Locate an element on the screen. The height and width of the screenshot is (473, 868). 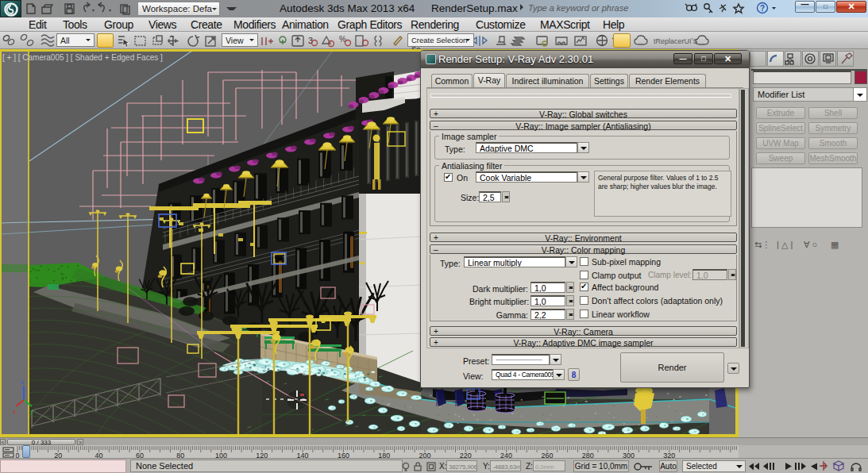
svg-text: 200 is located at coordinates (424, 456).